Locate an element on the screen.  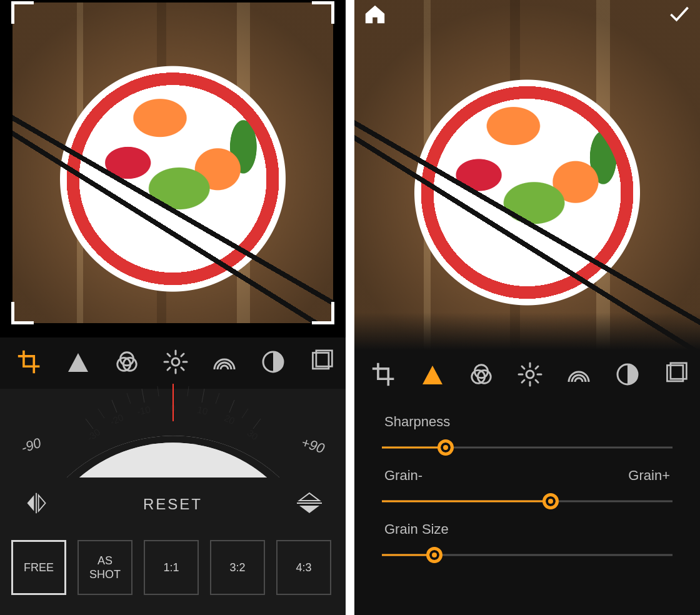
flip-vertical-button is located at coordinates (309, 504).